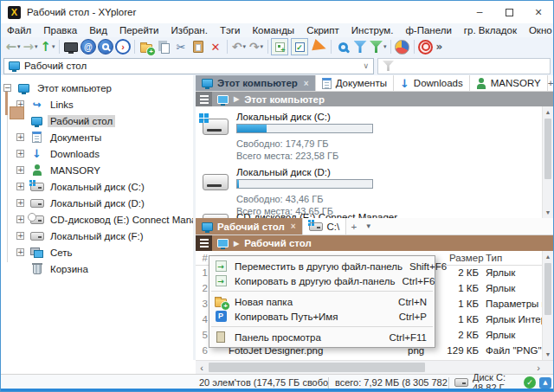  Describe the element at coordinates (48, 47) in the screenshot. I see `up-button: ↑▾` at that location.